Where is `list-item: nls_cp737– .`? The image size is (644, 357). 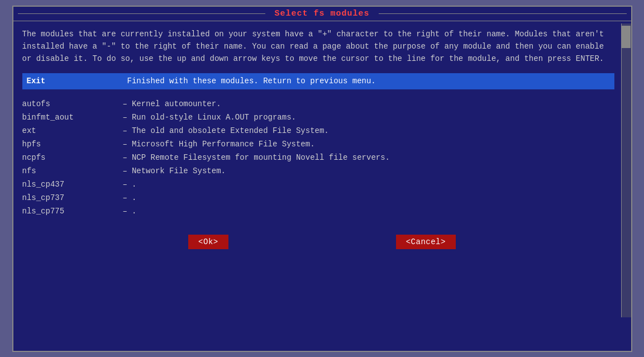 list-item: nls_cp737– . is located at coordinates (318, 198).